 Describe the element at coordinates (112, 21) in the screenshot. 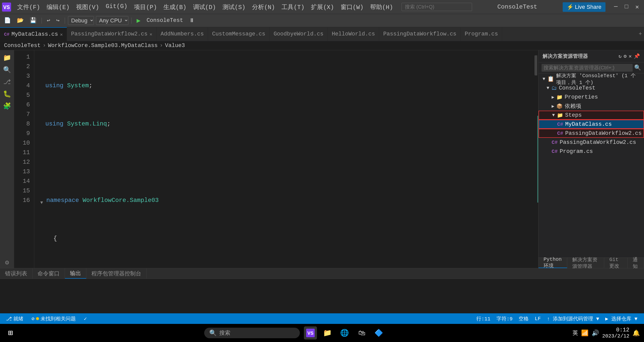

I see `platform-select: Any CPU` at that location.